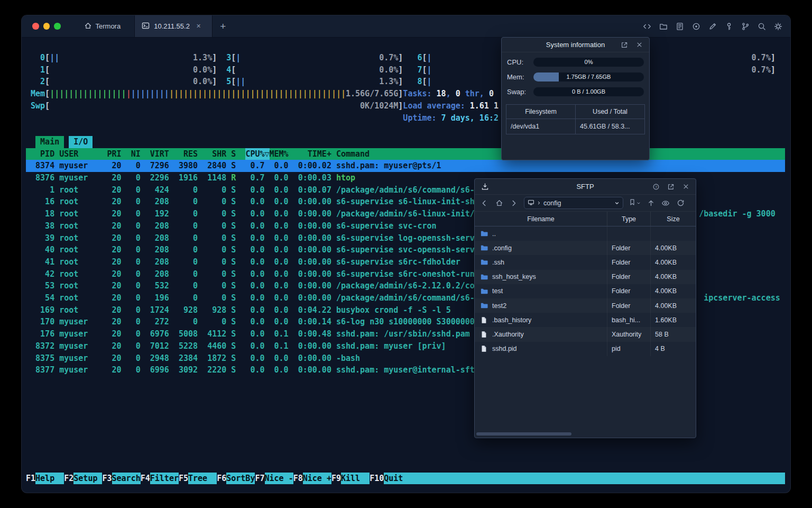  I want to click on column-header: MEM%, so click(279, 155).